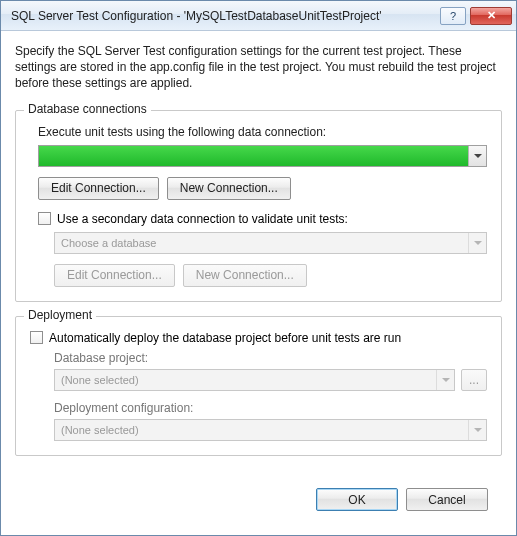  Describe the element at coordinates (474, 380) in the screenshot. I see `browse-project-button: ...` at that location.